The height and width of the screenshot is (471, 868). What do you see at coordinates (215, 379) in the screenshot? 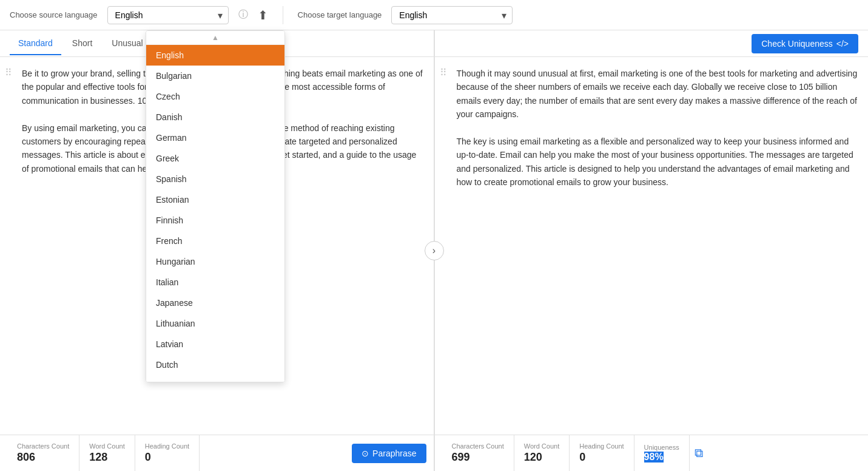
I see `dropdown-item-polish: Polish` at bounding box center [215, 379].